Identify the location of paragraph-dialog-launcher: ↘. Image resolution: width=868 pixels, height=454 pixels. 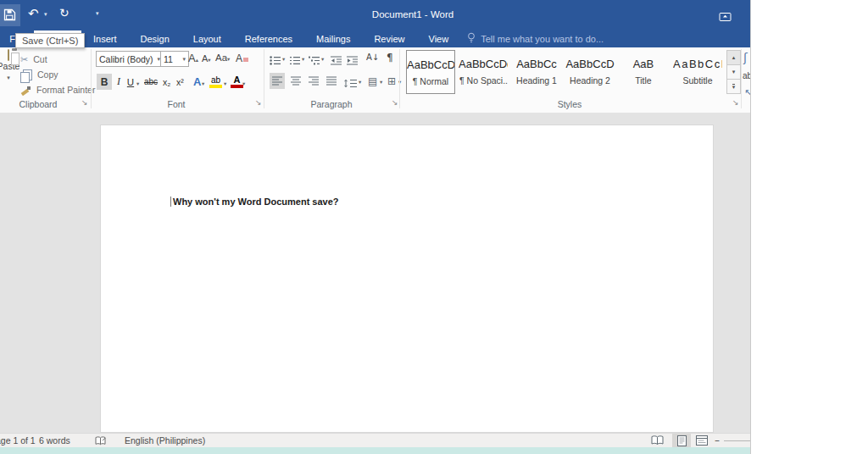
(395, 102).